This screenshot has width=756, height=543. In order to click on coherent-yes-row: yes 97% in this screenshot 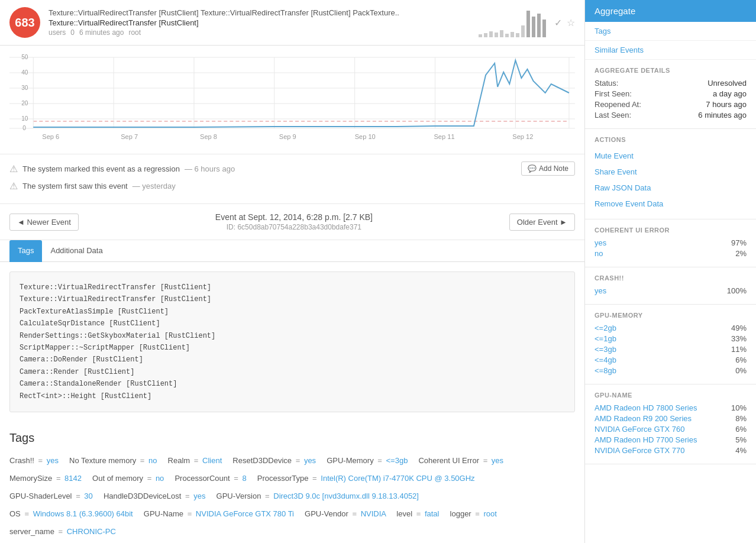, I will do `click(671, 243)`.